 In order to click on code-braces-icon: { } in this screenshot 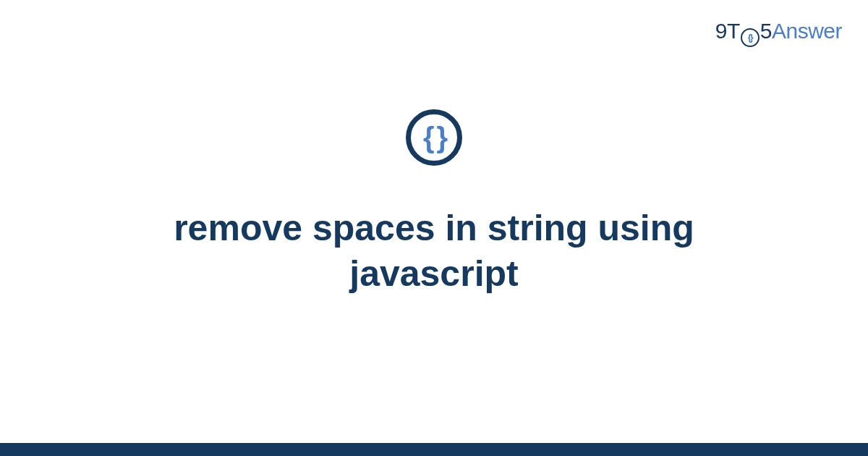, I will do `click(434, 138)`.